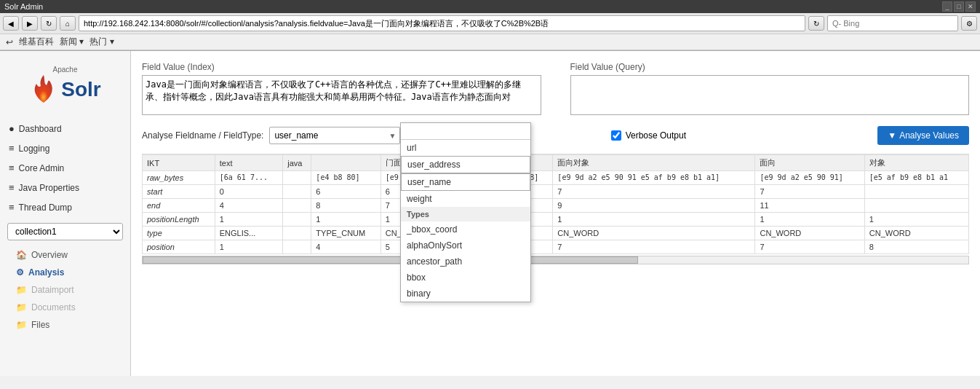 The image size is (980, 389). I want to click on dropdown-item-weight: weight, so click(466, 199).